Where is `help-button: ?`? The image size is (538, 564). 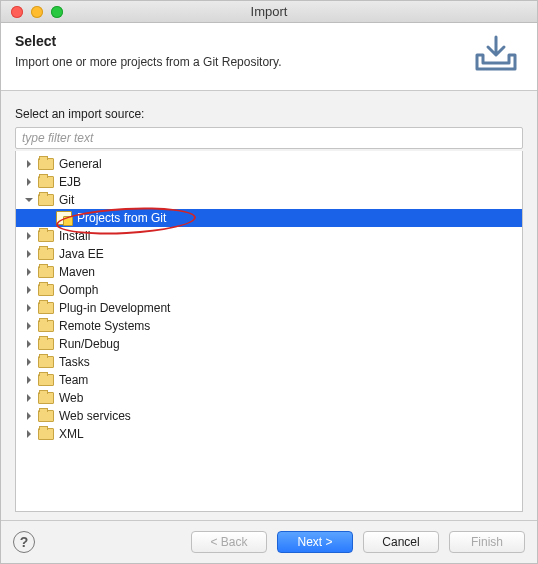
help-button: ? is located at coordinates (24, 542).